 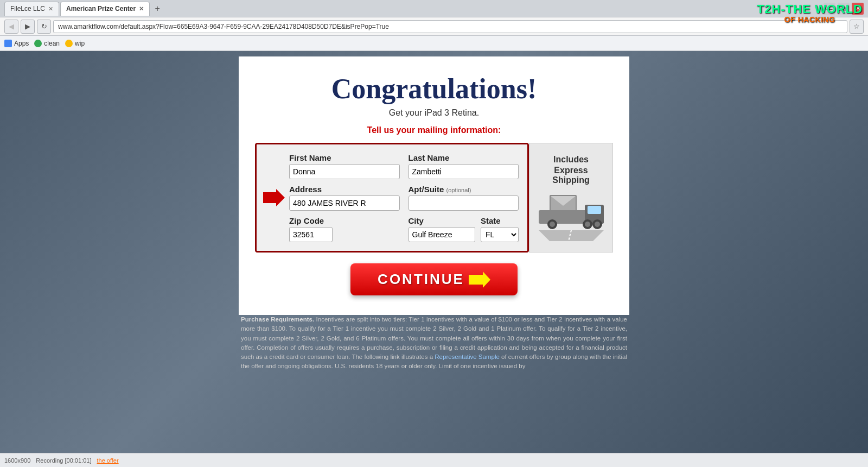 What do you see at coordinates (344, 229) in the screenshot?
I see `zip-group: Zip Code` at bounding box center [344, 229].